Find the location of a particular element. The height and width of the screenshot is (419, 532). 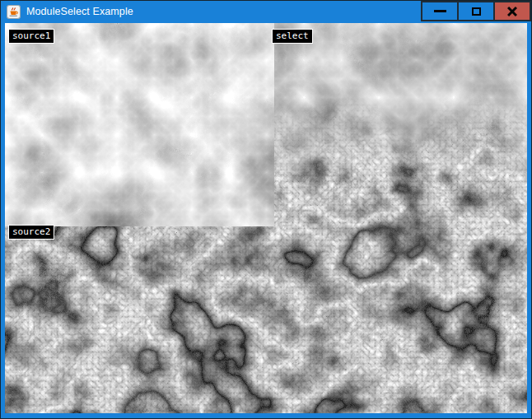

source1-label: source1 is located at coordinates (31, 36).